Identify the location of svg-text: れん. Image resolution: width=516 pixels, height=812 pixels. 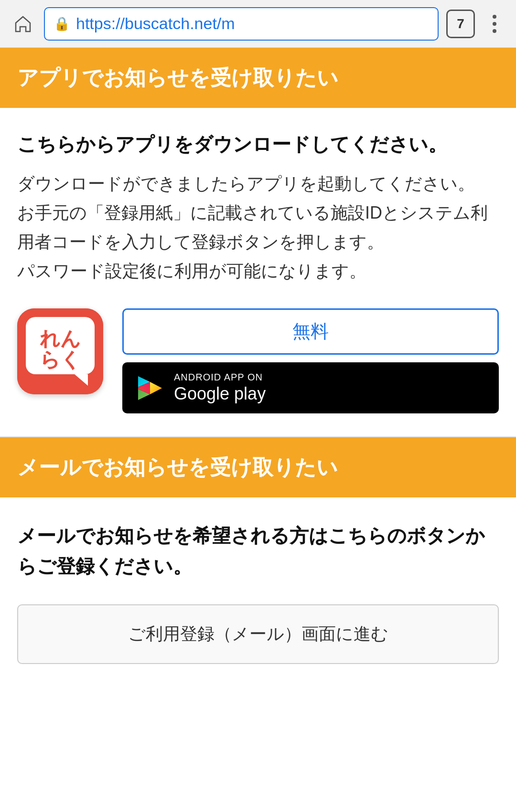
(60, 339).